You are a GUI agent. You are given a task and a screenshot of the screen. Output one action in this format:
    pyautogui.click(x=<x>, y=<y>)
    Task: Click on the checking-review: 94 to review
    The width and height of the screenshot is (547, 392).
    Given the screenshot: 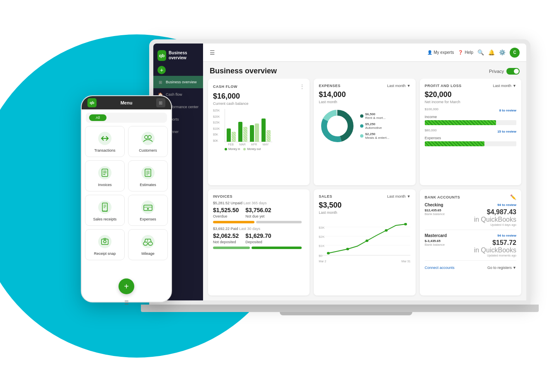 What is the action you would take?
    pyautogui.click(x=507, y=205)
    